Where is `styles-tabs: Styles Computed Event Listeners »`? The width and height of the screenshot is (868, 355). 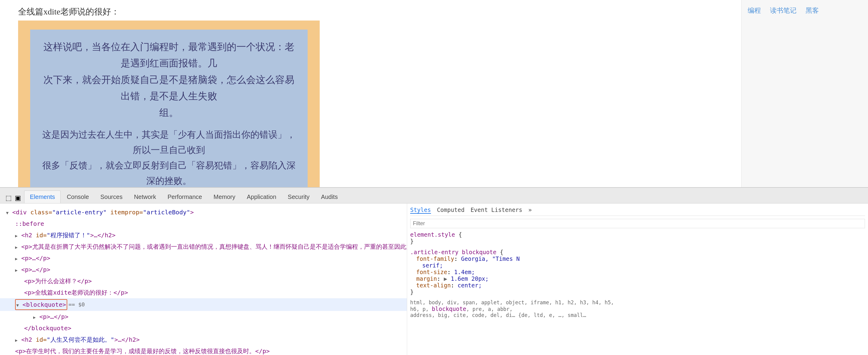 styles-tabs: Styles Computed Event Listeners » is located at coordinates (638, 211).